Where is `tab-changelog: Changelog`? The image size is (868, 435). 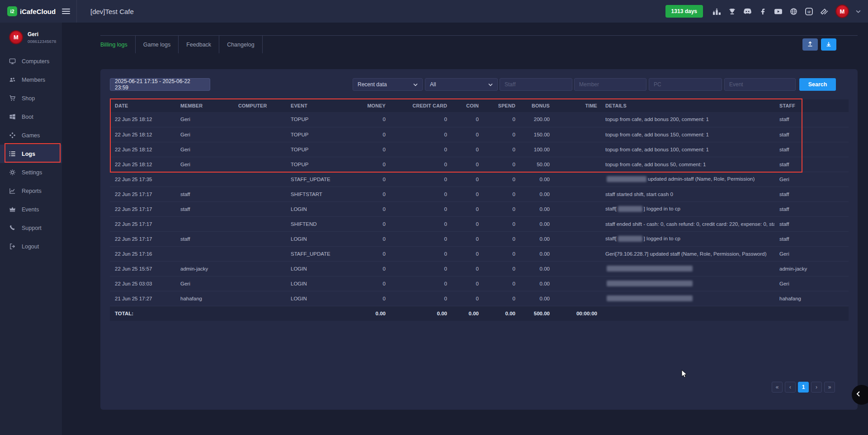
tab-changelog: Changelog is located at coordinates (241, 44).